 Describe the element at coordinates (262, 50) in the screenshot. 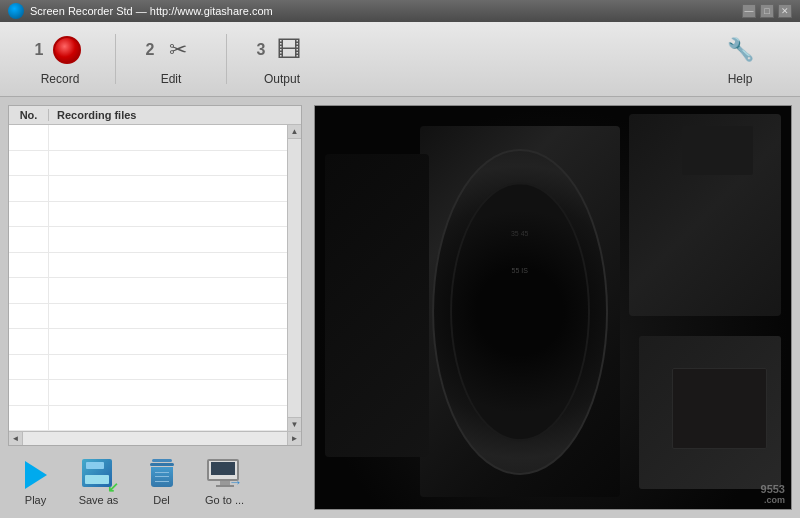

I see `step-3-number: 3` at that location.